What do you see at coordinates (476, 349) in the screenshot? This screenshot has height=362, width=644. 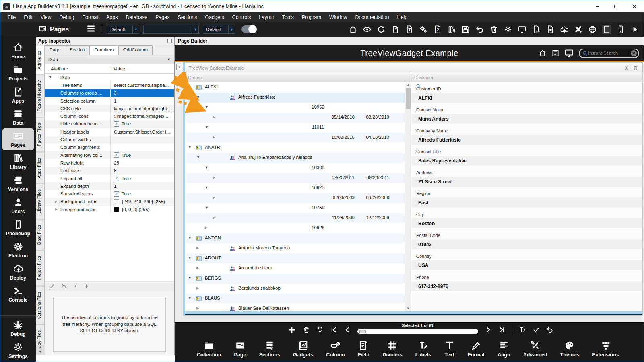 I see `formtool-format: Format` at bounding box center [476, 349].